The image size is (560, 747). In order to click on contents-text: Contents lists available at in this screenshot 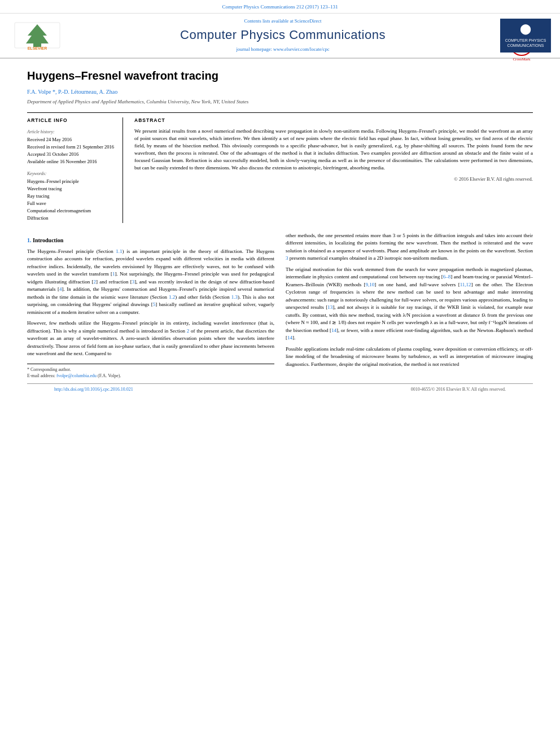, I will do `click(269, 21)`.